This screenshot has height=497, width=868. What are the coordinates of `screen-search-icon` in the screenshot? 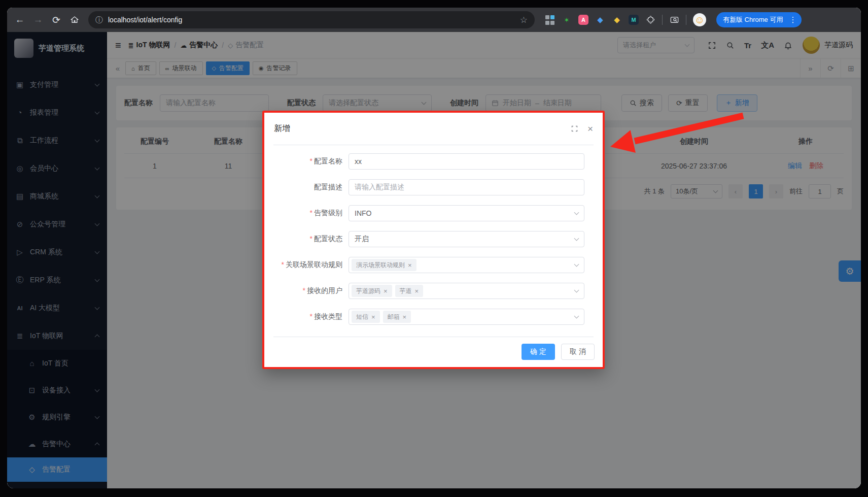 It's located at (674, 20).